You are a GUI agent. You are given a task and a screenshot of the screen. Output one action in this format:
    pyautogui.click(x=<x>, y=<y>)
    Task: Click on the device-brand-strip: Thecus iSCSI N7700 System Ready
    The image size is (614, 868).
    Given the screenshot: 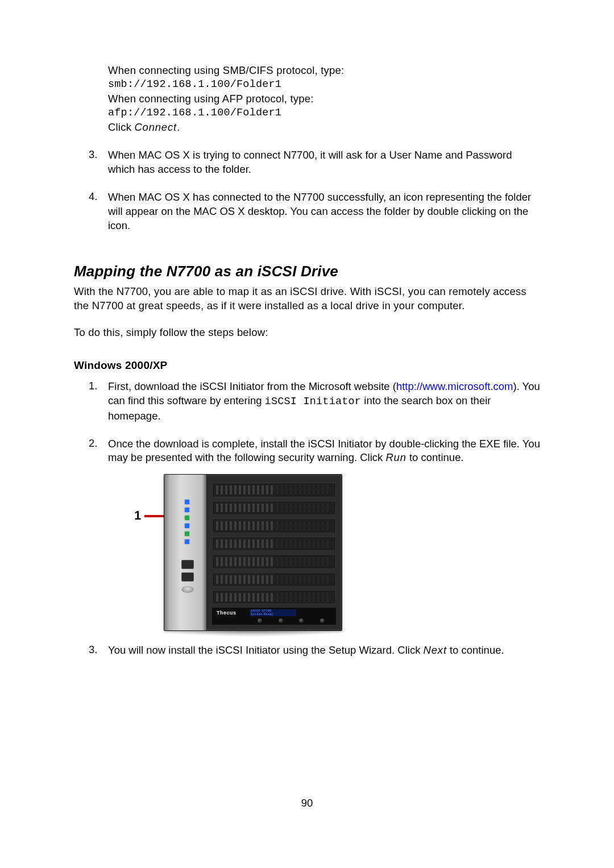 What is the action you would take?
    pyautogui.click(x=274, y=616)
    